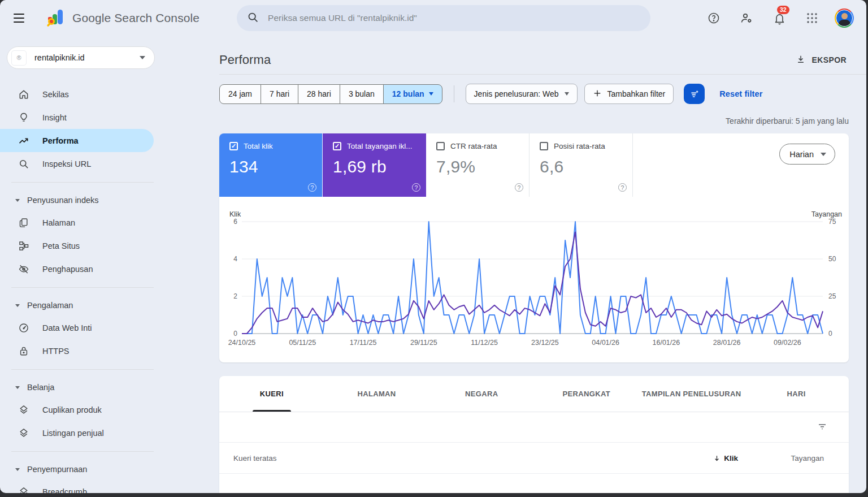 This screenshot has width=868, height=497. What do you see at coordinates (363, 343) in the screenshot?
I see `x-axis-label: 17/11/25` at bounding box center [363, 343].